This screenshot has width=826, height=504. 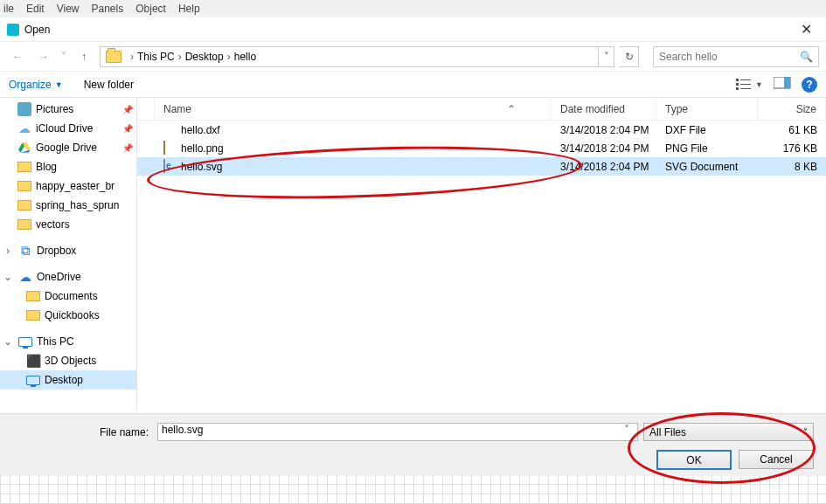 I want to click on tree-spring: spring_has_sprun, so click(x=68, y=205).